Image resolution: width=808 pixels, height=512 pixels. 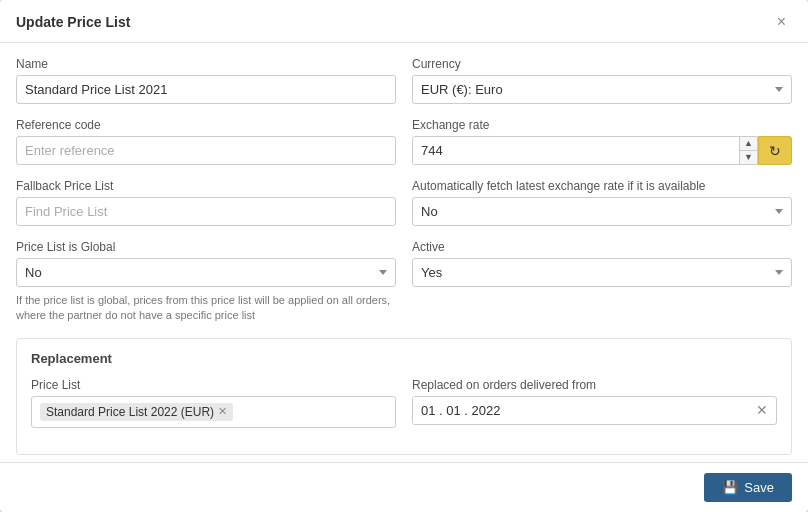 What do you see at coordinates (404, 403) in the screenshot?
I see `replacement-row: Price List Standard Price List 2022 (EUR…` at bounding box center [404, 403].